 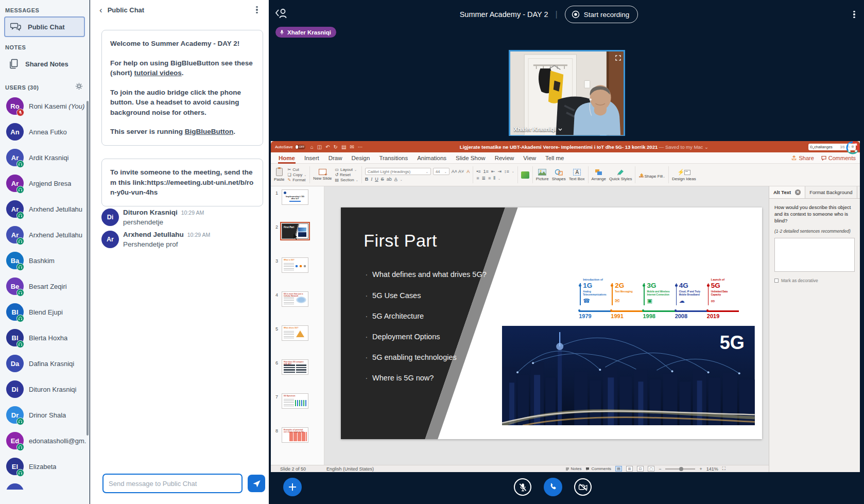 I want to click on user-list-item: Ed edonatasholli@gm..., so click(x=44, y=441).